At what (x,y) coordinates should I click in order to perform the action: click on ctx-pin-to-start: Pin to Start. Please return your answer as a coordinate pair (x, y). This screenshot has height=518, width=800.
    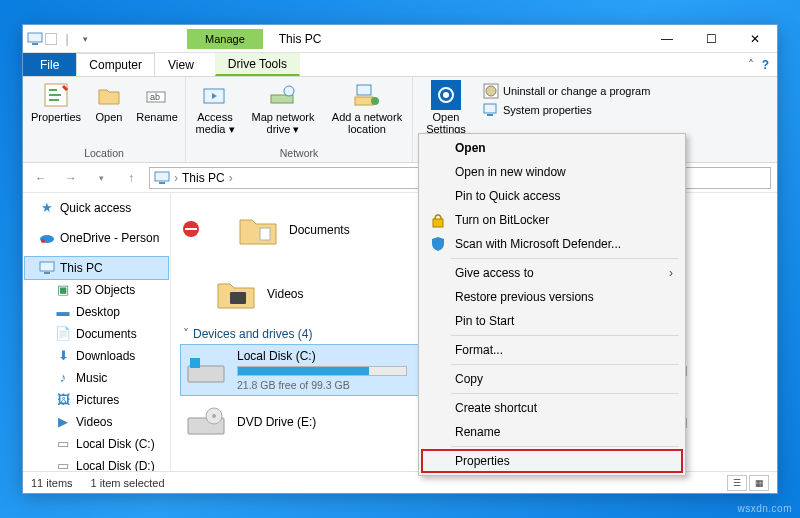
    Looking at the image, I should click on (552, 321).